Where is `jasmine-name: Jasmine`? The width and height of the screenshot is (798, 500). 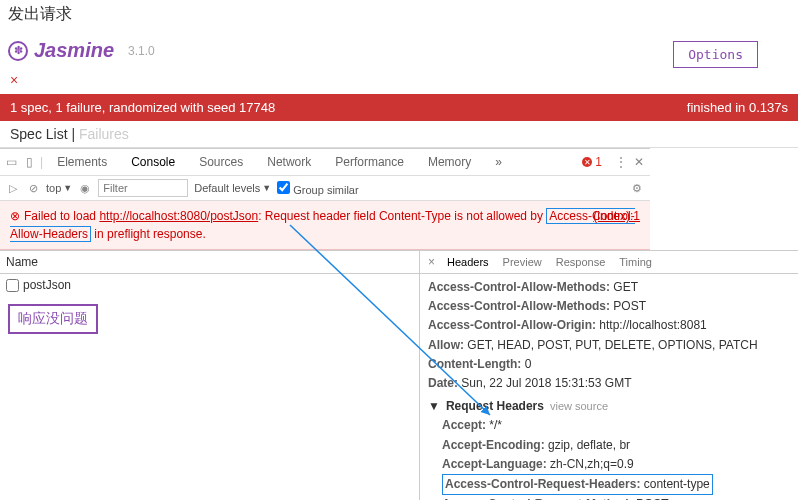 jasmine-name: Jasmine is located at coordinates (74, 50).